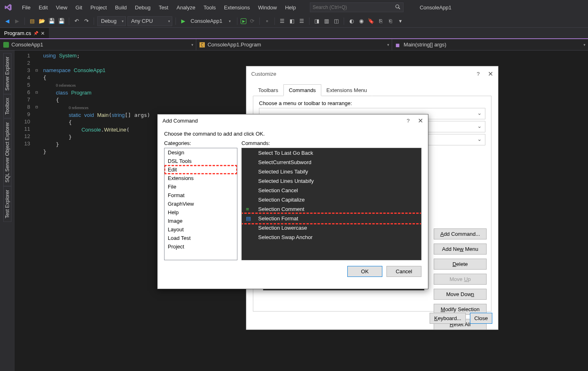 The width and height of the screenshot is (588, 371). I want to click on save-icon: 💾, so click(52, 21).